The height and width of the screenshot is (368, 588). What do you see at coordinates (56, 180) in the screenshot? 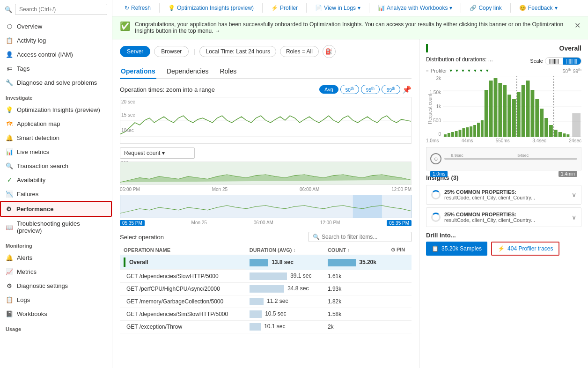
I see `sidebar-item-availability: ✓ Availability` at bounding box center [56, 180].